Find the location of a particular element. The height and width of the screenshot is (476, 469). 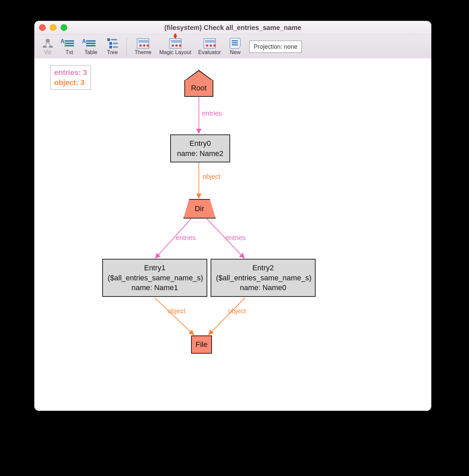

node-entry2: Entry2 ($all_entries_same_name_s) name: … is located at coordinates (263, 278).